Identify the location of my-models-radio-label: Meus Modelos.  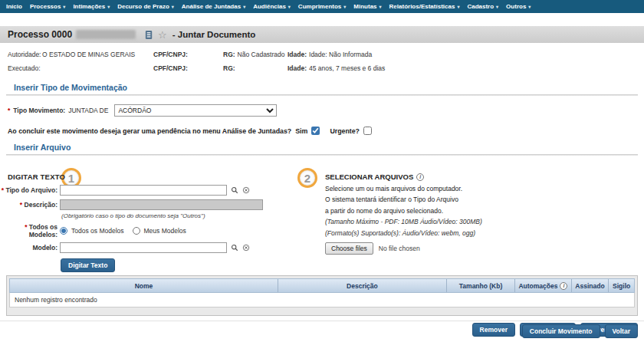
(166, 231).